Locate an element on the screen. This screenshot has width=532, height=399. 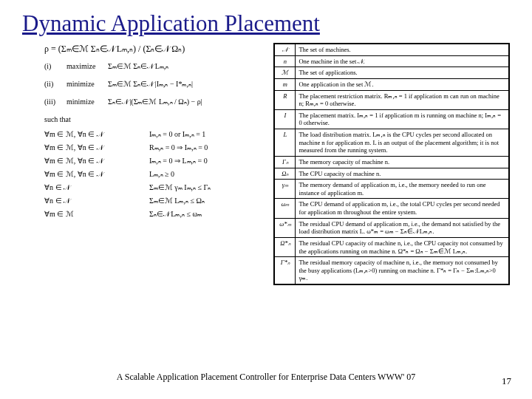
table-row: Γ*ₙThe residual memory capacity of machi… is located at coordinates (392, 270).